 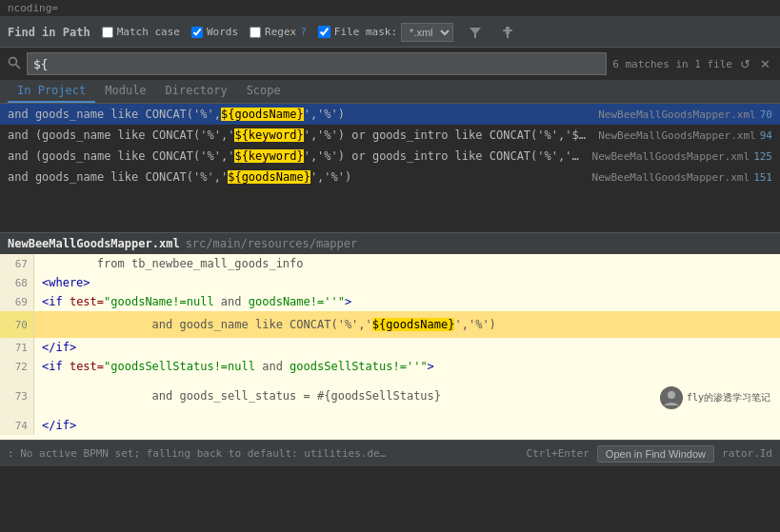 What do you see at coordinates (197, 32) in the screenshot?
I see `words-checkbox` at bounding box center [197, 32].